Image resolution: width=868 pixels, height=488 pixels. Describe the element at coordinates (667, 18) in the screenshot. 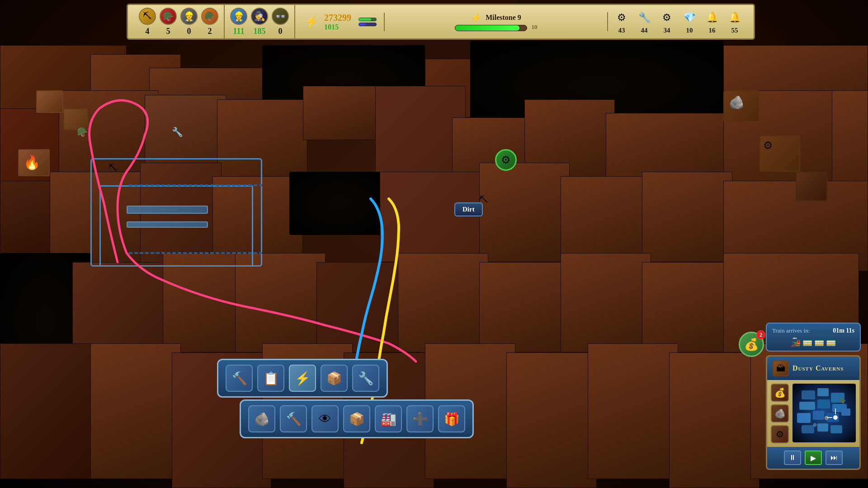

I see `resource-icon-3: ⚙` at that location.